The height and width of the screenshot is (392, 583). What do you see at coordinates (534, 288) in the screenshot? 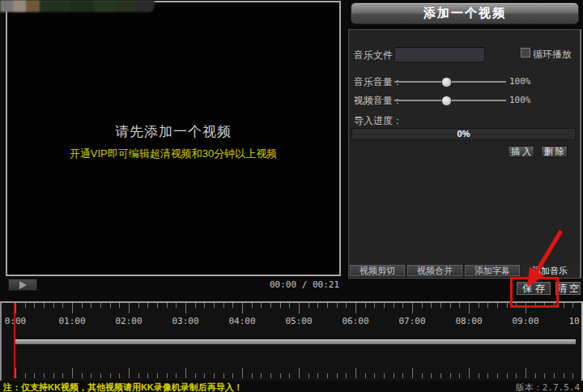
I see `save-button: 保 存` at bounding box center [534, 288].